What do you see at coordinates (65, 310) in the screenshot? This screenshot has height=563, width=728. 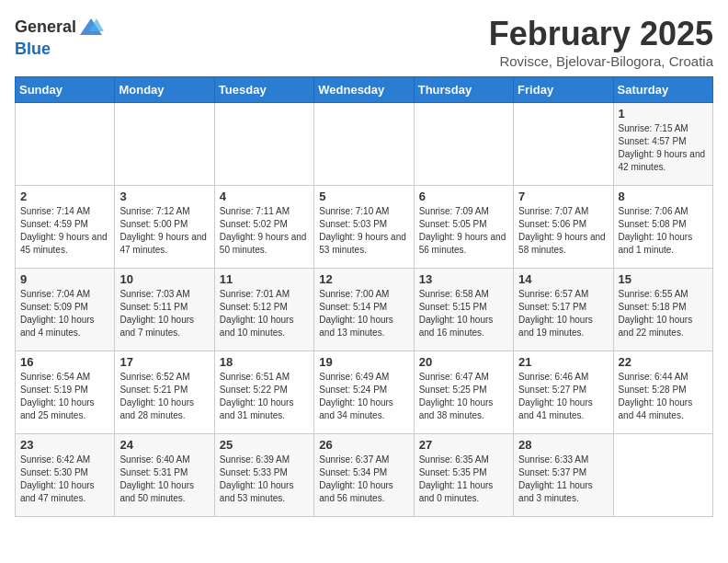 I see `calendar-cell: 9Sunrise: 7:04 AM Sunset: 5:09 PM Daylig…` at bounding box center [65, 310].